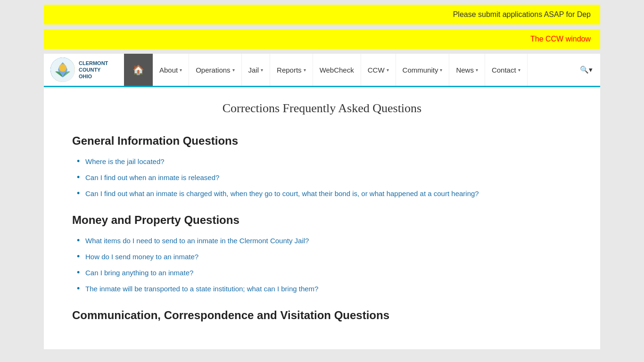  I want to click on nav-about-label: About, so click(169, 70).